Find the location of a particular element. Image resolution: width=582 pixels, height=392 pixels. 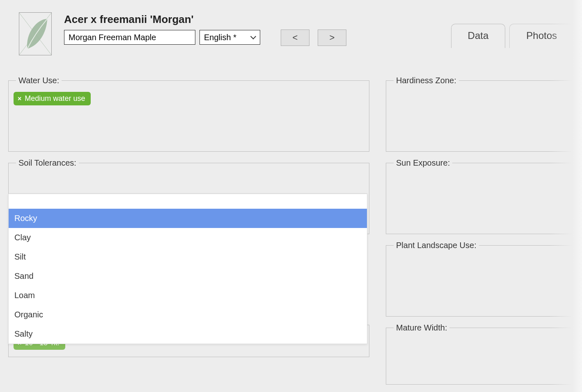

water-use-tag: × Medium water use is located at coordinates (52, 98).